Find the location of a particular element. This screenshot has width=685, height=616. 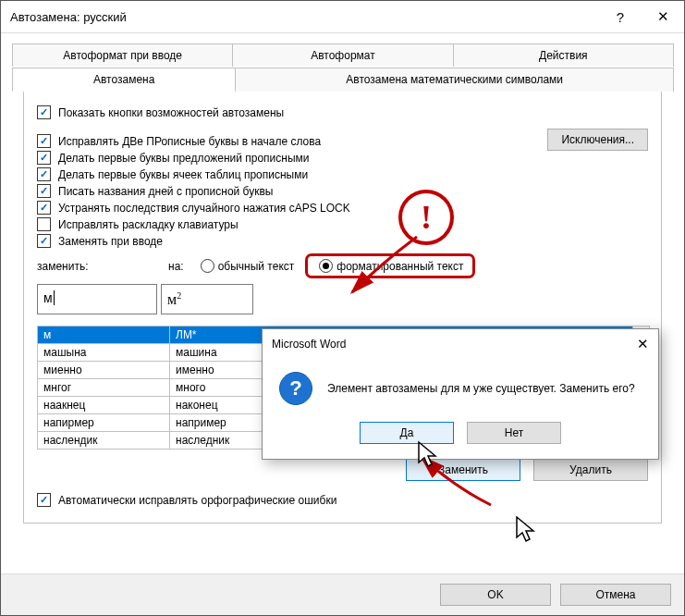

label-replace: заменить: is located at coordinates (97, 266).